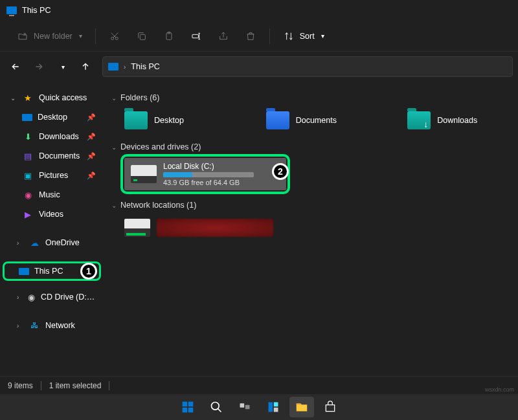 The width and height of the screenshot is (518, 420). Describe the element at coordinates (304, 36) in the screenshot. I see `sort-button: Sort ▾` at that location.